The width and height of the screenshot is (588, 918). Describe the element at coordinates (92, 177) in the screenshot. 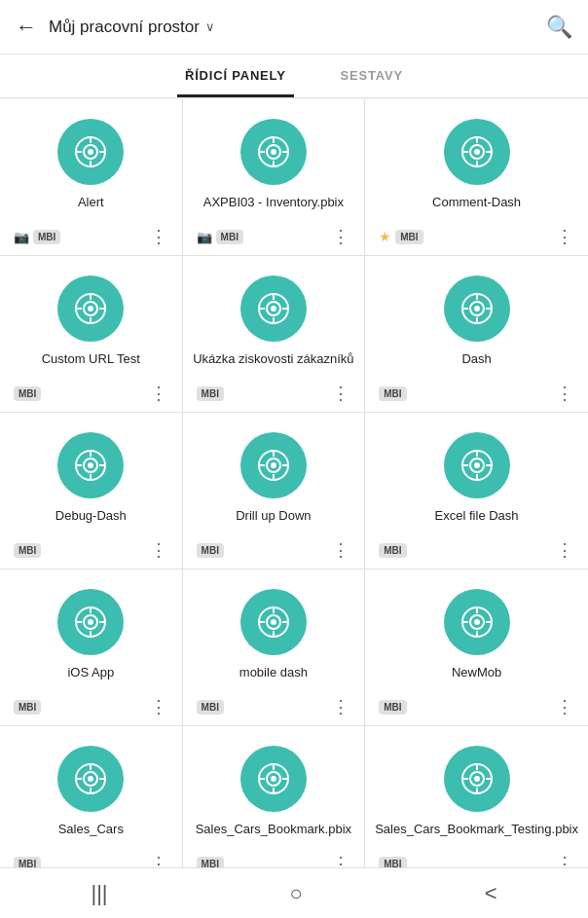

I see `list-item: Alert📷MBI⋮` at that location.